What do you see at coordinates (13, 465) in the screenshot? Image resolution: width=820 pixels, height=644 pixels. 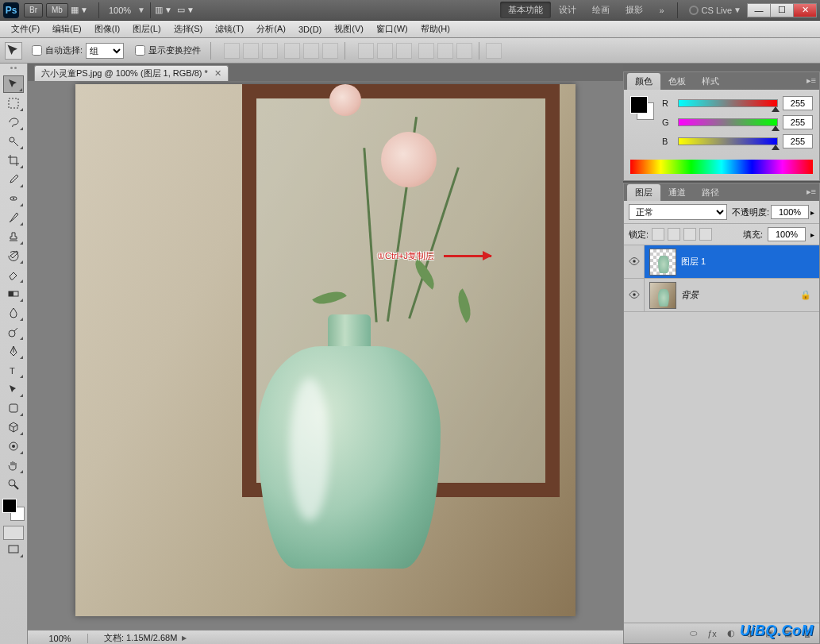 I see `hand-tool` at bounding box center [13, 465].